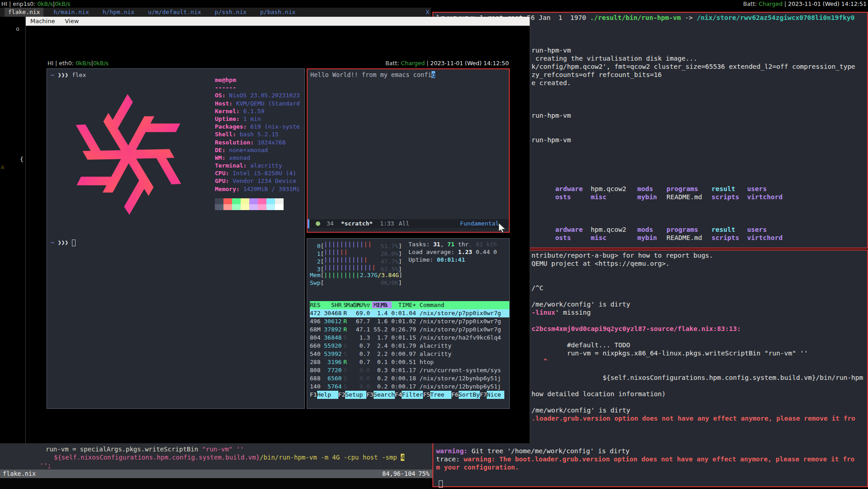 The height and width of the screenshot is (489, 868). What do you see at coordinates (215, 12) in the screenshot?
I see `editor-tab-bar: flake.nix h/main.nix h/hpm.nix u/m/defau…` at bounding box center [215, 12].